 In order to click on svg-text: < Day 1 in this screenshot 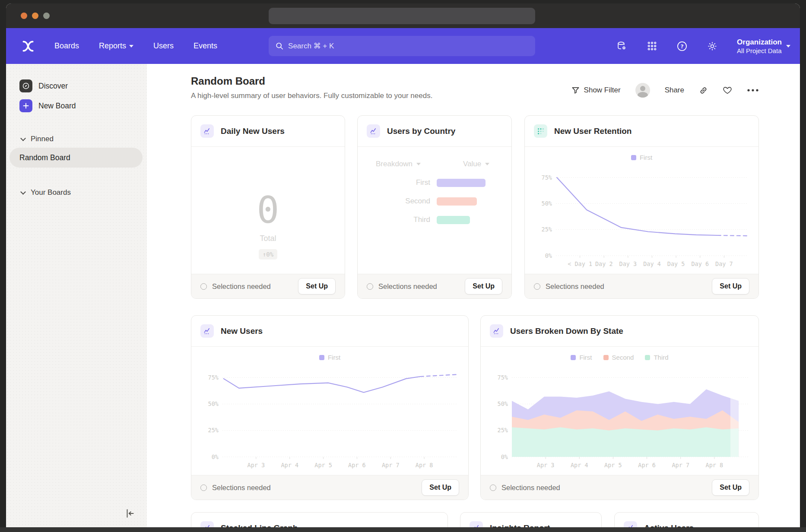, I will do `click(580, 264)`.